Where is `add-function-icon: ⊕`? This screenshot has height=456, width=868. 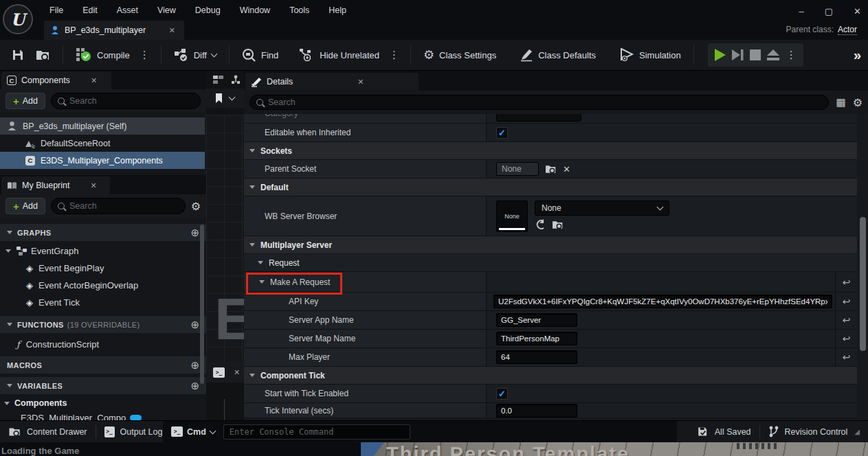
add-function-icon: ⊕ is located at coordinates (195, 325).